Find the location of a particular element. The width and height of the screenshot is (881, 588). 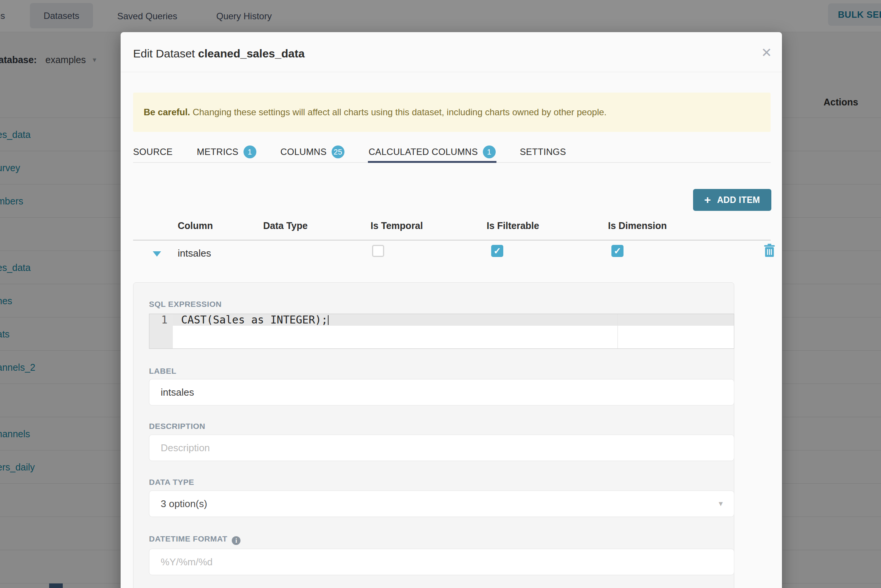

calculated-column-name: intsales is located at coordinates (194, 253).